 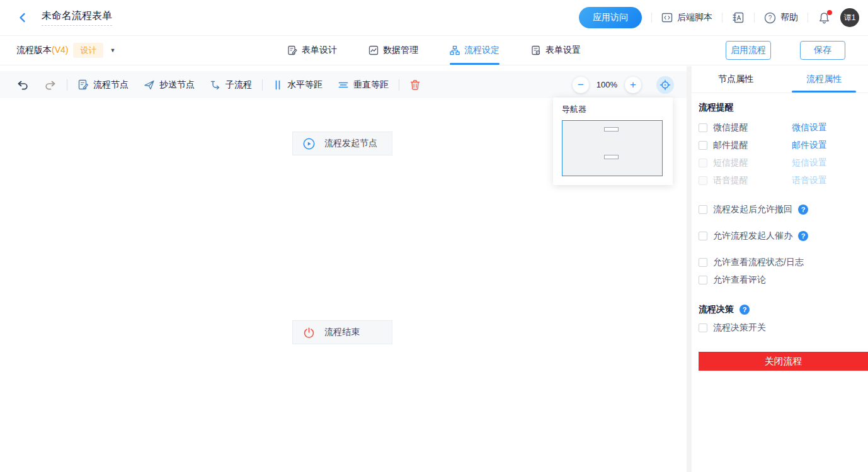 I want to click on subflow-icon, so click(x=215, y=85).